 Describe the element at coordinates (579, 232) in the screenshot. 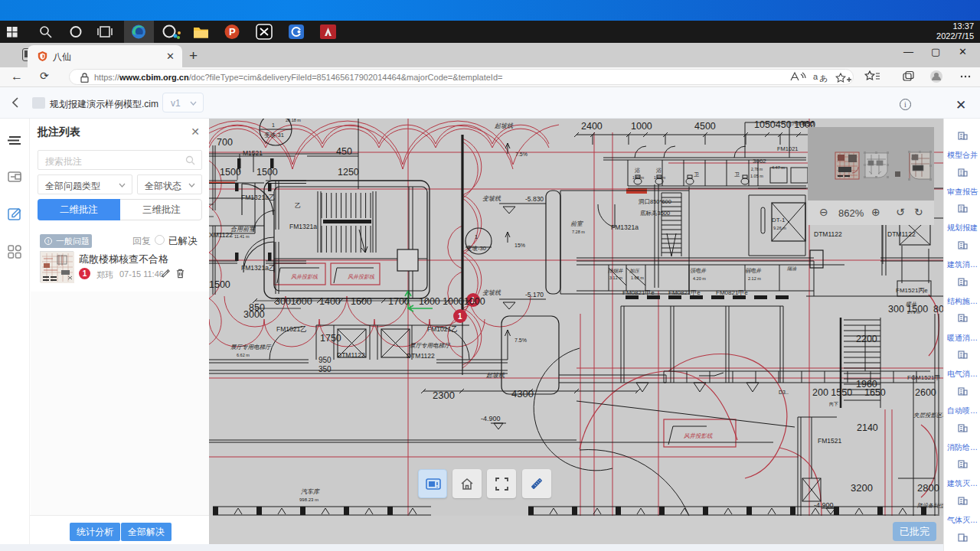

I see `svg-text: 7.28 m` at that location.